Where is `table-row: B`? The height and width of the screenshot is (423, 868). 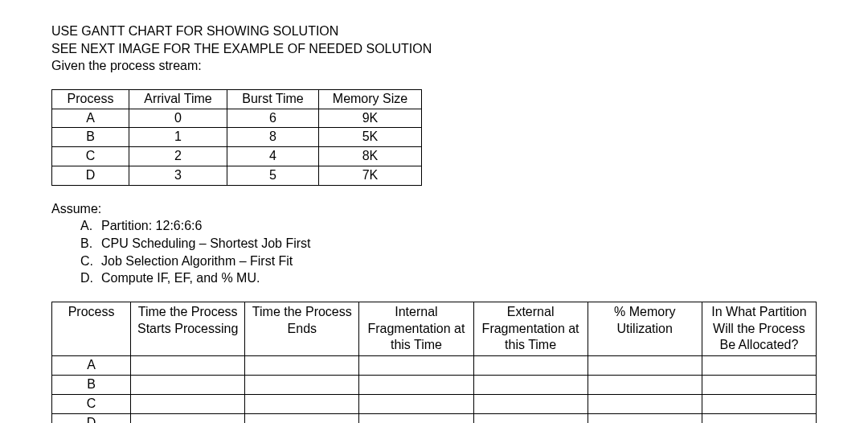 table-row: B is located at coordinates (434, 384).